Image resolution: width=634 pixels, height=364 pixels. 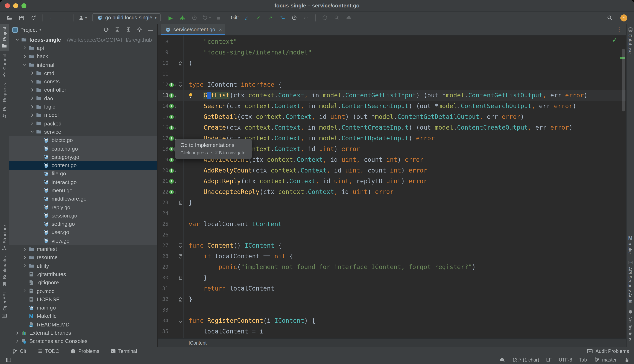 What do you see at coordinates (83, 166) in the screenshot?
I see `tree-item-content.go: content.go` at bounding box center [83, 166].